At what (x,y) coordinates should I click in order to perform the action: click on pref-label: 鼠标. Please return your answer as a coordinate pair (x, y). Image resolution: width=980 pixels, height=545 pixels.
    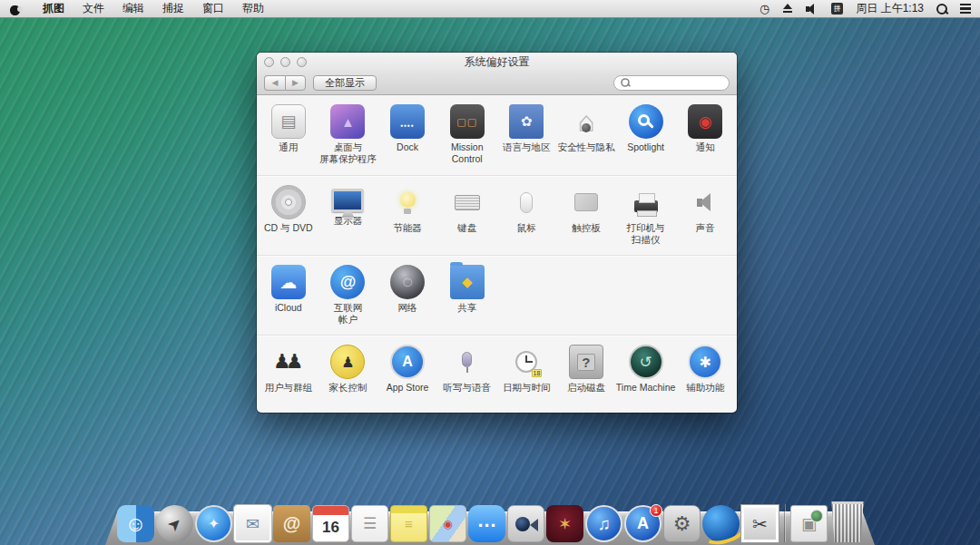
    Looking at the image, I should click on (526, 229).